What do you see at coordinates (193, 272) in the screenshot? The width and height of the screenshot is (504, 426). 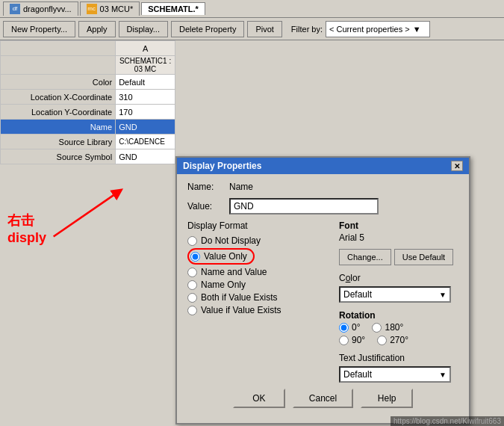 I see `radio-name-and-value-input` at bounding box center [193, 272].